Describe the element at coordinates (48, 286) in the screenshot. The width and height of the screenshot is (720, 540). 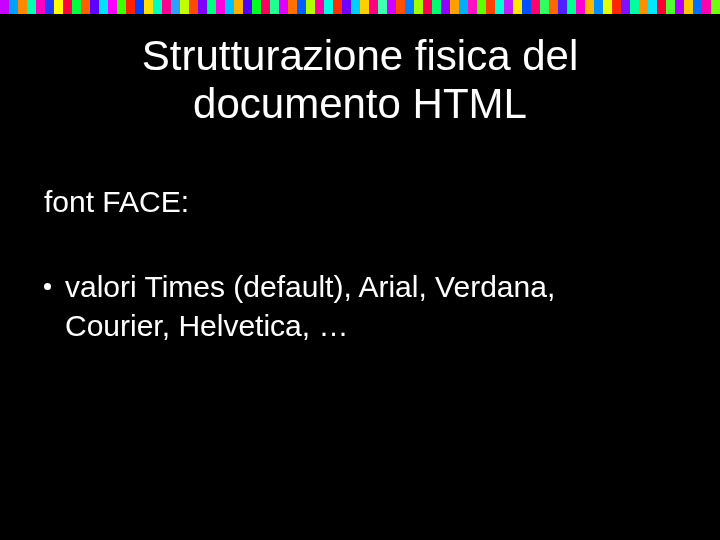
I see `bullet-dot-icon` at that location.